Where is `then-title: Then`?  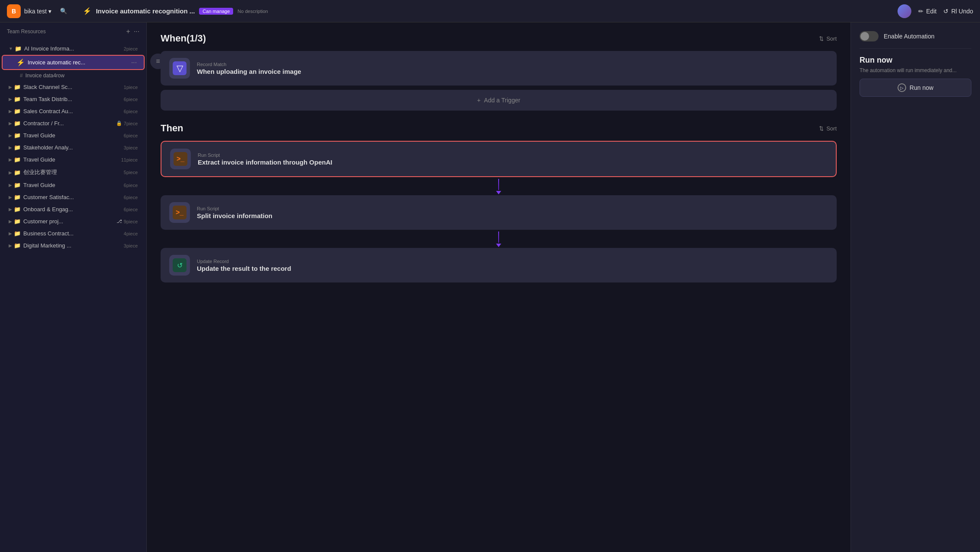 then-title: Then is located at coordinates (172, 128).